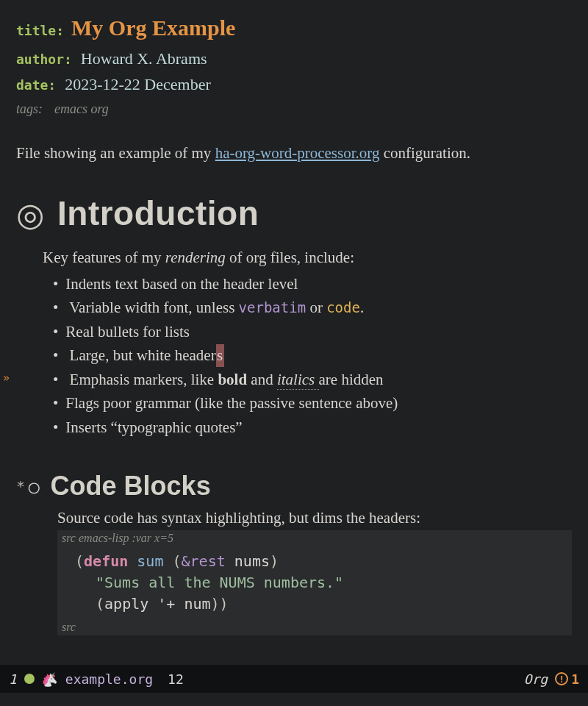 The width and height of the screenshot is (588, 706). Describe the element at coordinates (315, 538) in the screenshot. I see `src-block-header: src emacs-lisp :var x=5` at that location.